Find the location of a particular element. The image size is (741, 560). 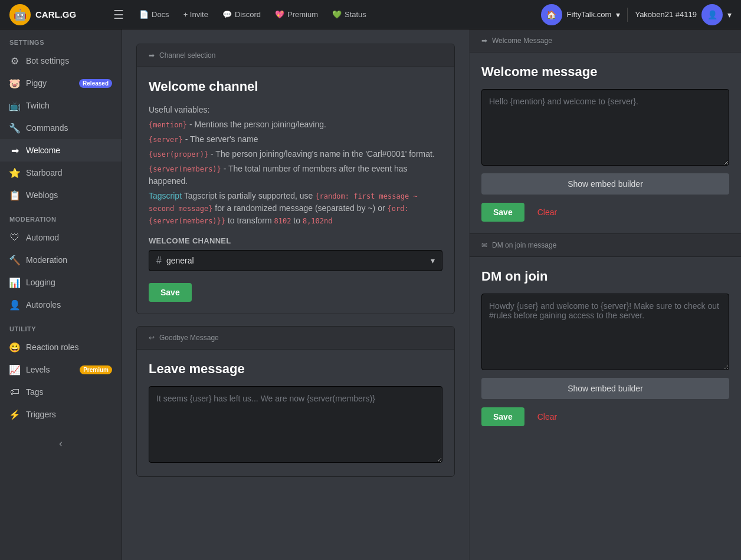

channel-select-value: general is located at coordinates (181, 261).